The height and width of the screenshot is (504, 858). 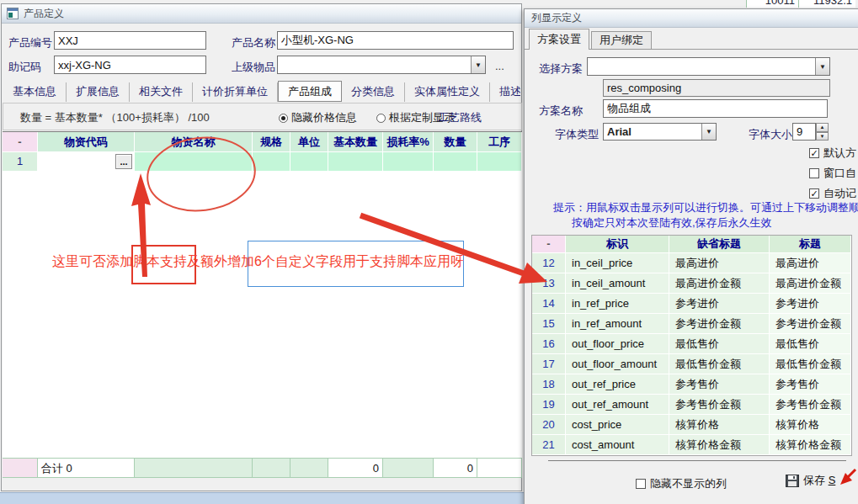 I want to click on select-scheme-label: 选择方案, so click(x=561, y=69).